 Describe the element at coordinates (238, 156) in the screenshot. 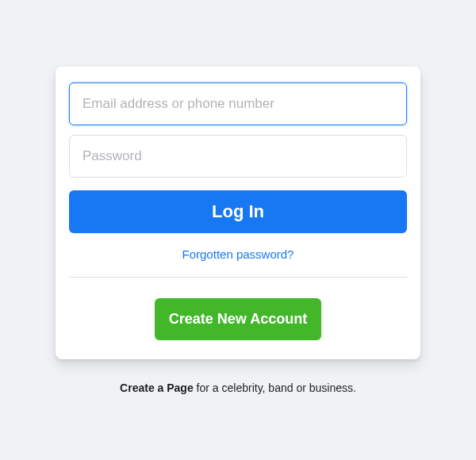

I see `password-input` at that location.